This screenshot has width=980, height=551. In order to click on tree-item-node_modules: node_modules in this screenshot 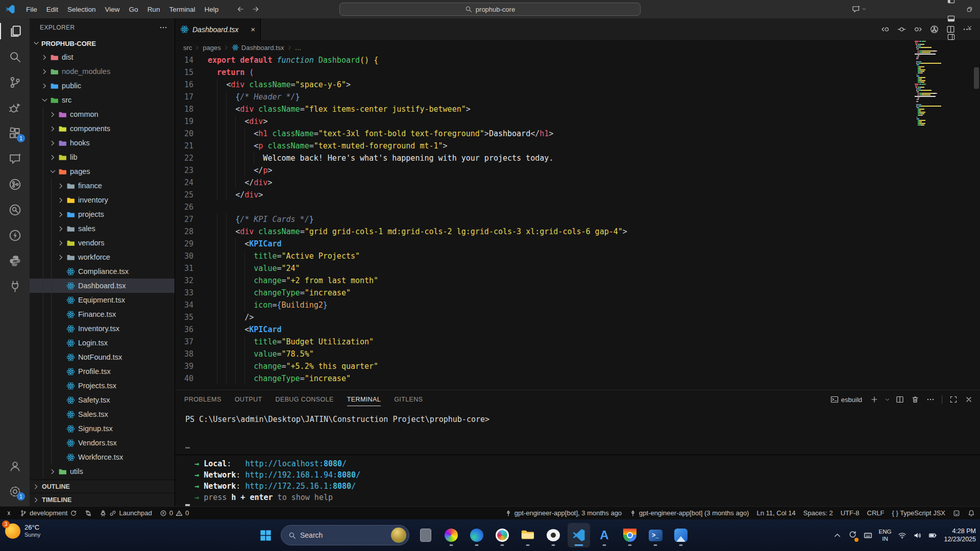, I will do `click(102, 71)`.